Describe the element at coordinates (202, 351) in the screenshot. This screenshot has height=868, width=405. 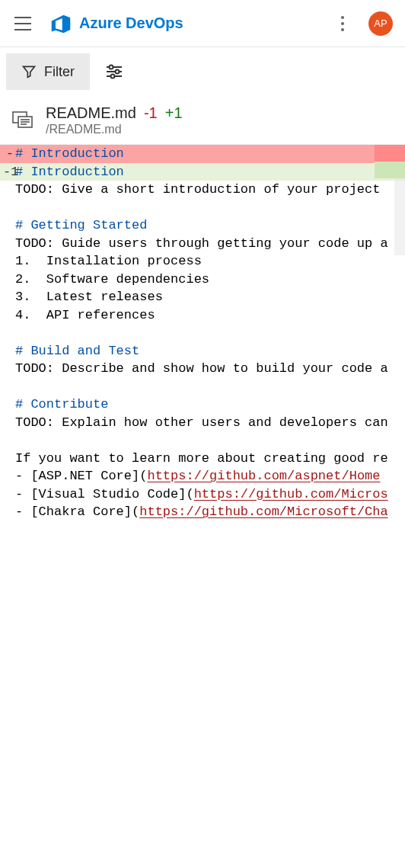
I see `diff-line: # Build and Test` at that location.